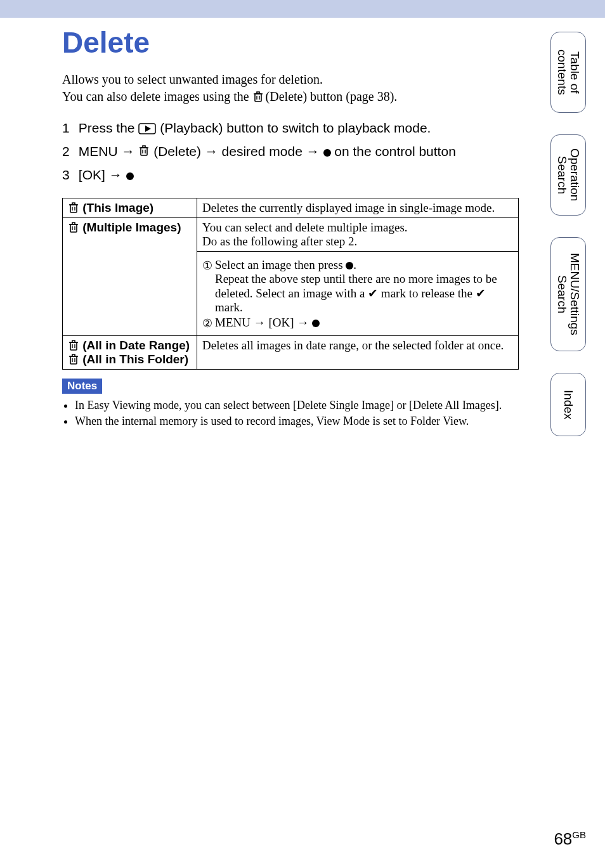 Image resolution: width=605 pixels, height=868 pixels. What do you see at coordinates (568, 72) in the screenshot?
I see `tab-table-of-contents: Table of contents` at bounding box center [568, 72].